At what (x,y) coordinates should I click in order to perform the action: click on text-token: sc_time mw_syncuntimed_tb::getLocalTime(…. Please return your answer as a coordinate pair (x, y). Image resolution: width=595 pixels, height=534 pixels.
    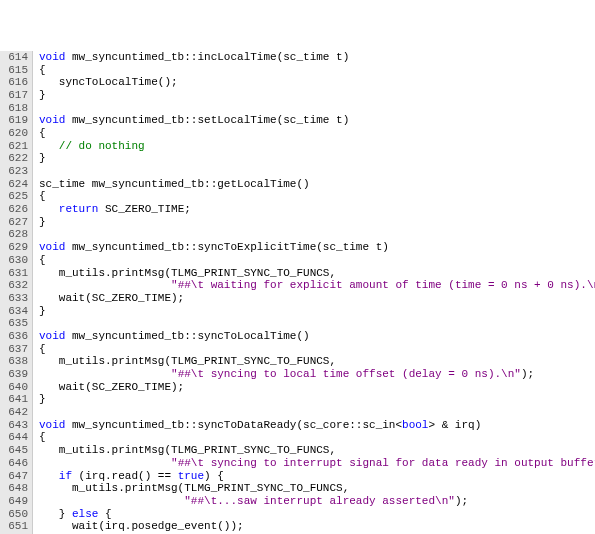
    Looking at the image, I should click on (174, 184).